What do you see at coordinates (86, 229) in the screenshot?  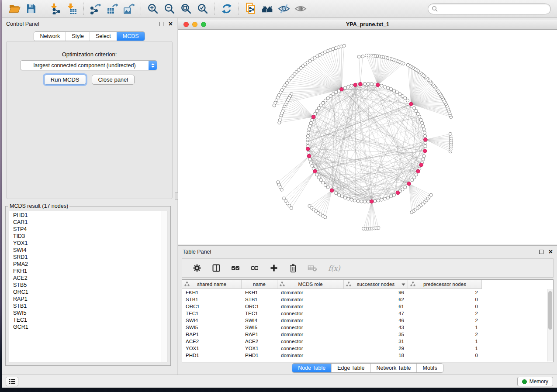 I see `mcds-result-item: STP4` at bounding box center [86, 229].